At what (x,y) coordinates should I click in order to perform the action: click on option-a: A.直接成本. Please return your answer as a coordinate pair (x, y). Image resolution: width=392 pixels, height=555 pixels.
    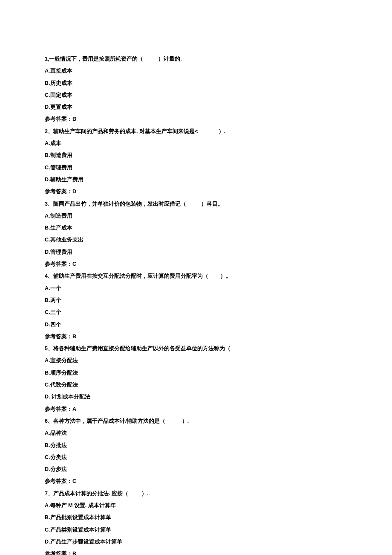
    Looking at the image, I should click on (196, 71).